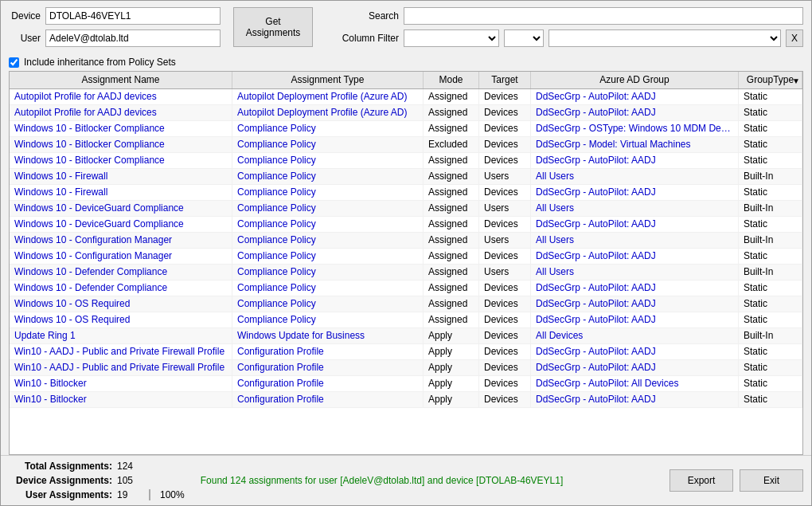 The width and height of the screenshot is (812, 506). What do you see at coordinates (665, 38) in the screenshot?
I see `column-filter-select3` at bounding box center [665, 38].